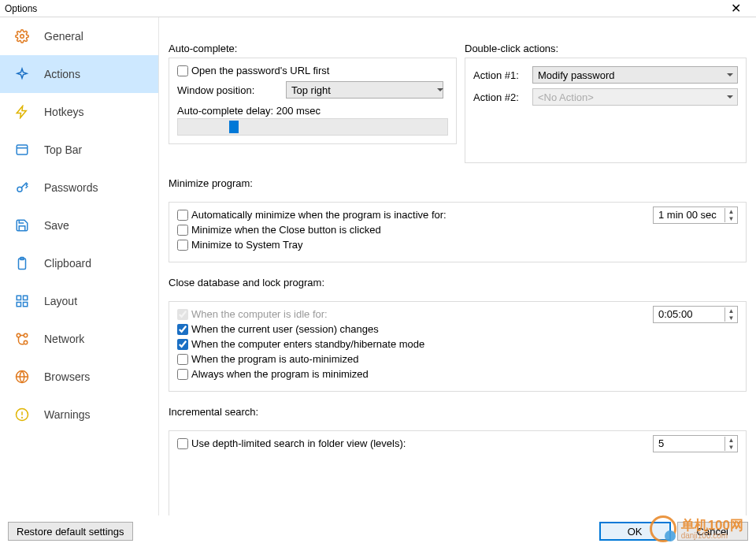  I want to click on alwaysmin-checkbox, so click(183, 374).